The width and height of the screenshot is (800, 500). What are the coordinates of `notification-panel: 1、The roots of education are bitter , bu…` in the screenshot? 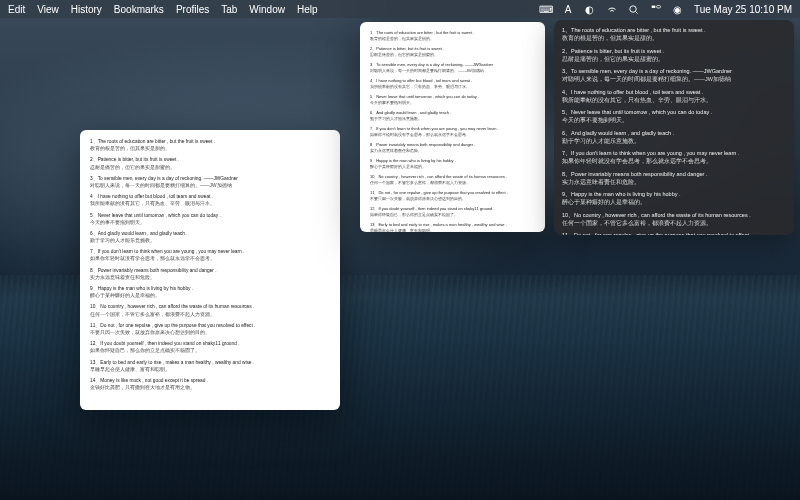 It's located at (674, 128).